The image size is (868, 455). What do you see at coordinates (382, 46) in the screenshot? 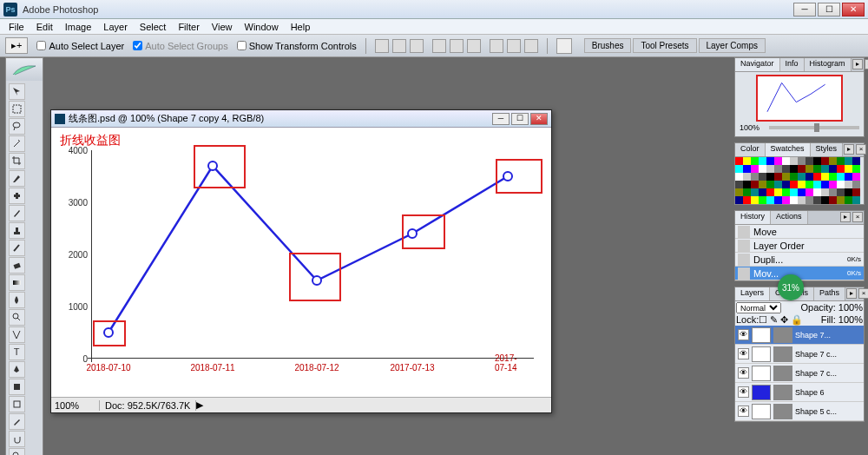
I see `align-top-icon` at bounding box center [382, 46].